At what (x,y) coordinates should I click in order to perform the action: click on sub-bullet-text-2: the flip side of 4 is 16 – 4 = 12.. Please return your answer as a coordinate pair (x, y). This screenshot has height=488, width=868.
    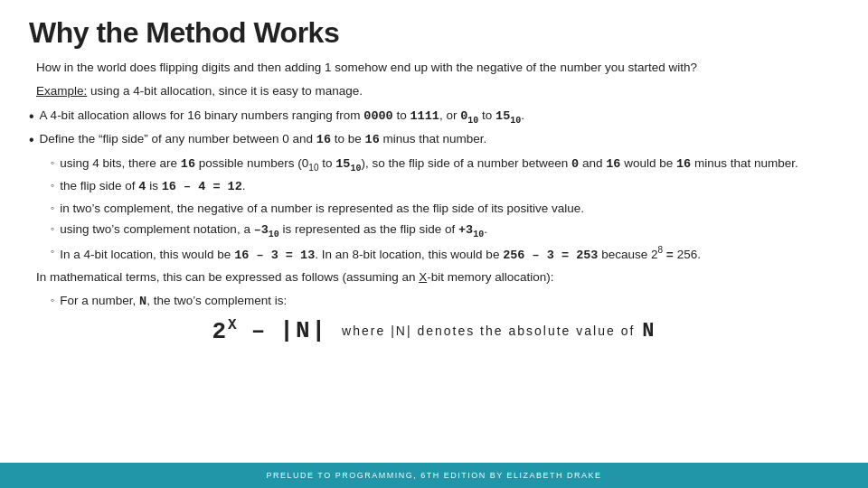
    Looking at the image, I should click on (152, 186).